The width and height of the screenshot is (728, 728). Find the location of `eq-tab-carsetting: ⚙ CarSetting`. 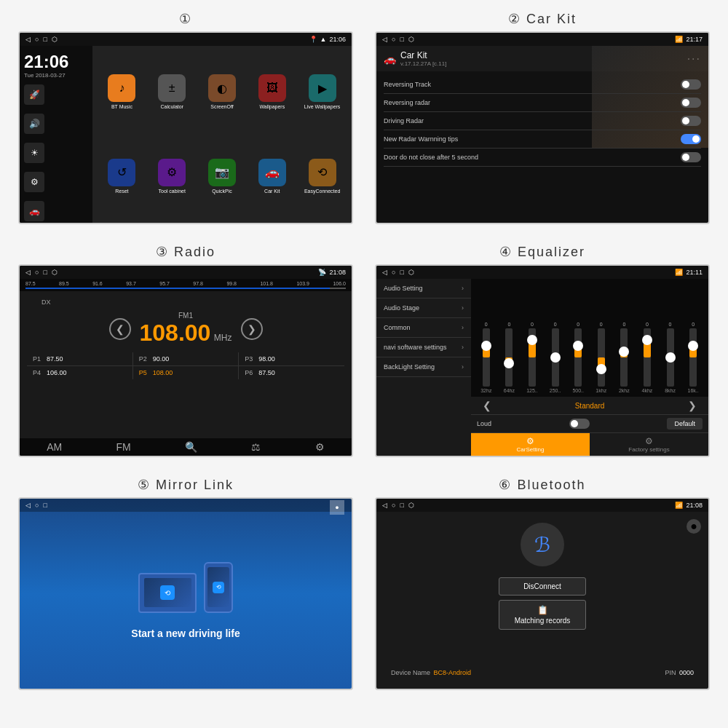

eq-tab-carsetting: ⚙ CarSetting is located at coordinates (530, 444).